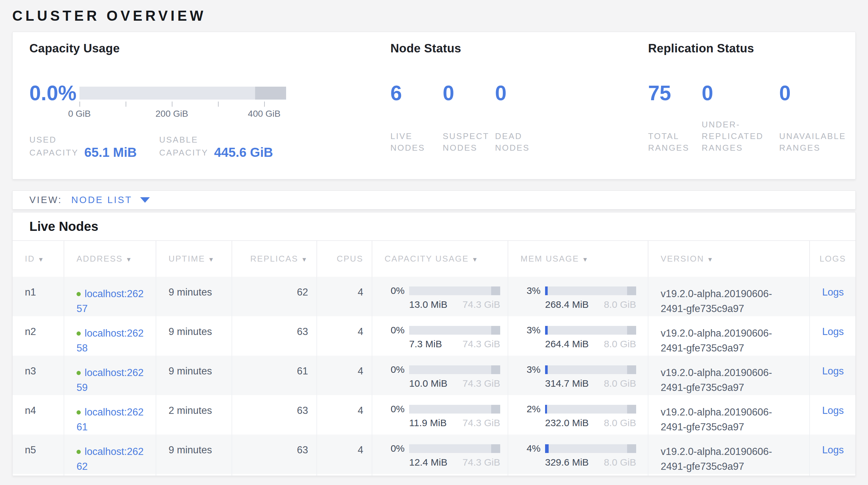  Describe the element at coordinates (833, 415) in the screenshot. I see `cell-logs: Logs` at that location.